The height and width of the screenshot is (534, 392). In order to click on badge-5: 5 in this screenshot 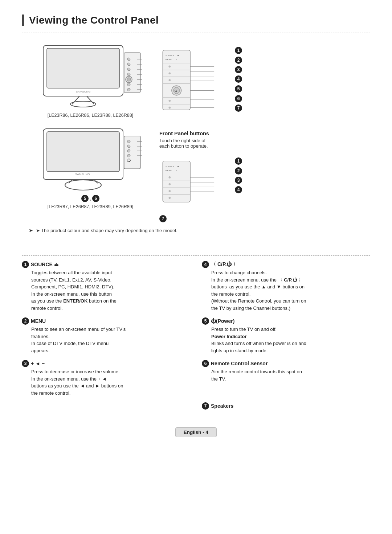, I will do `click(85, 198)`.